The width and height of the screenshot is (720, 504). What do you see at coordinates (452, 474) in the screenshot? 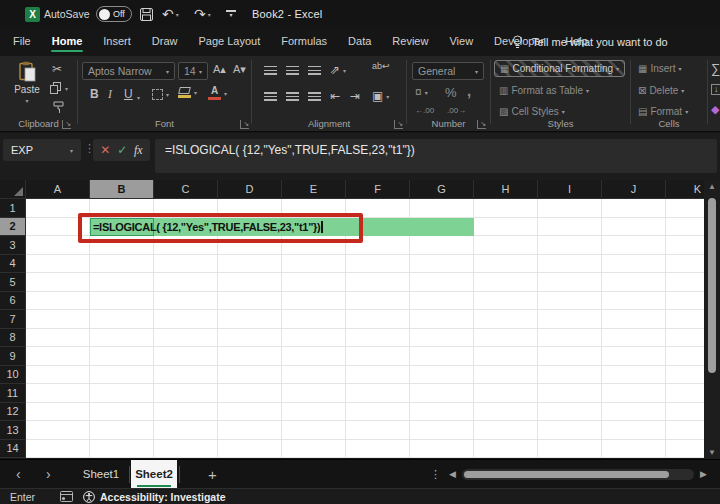
I see `hscroll-left-button: ◀` at bounding box center [452, 474].